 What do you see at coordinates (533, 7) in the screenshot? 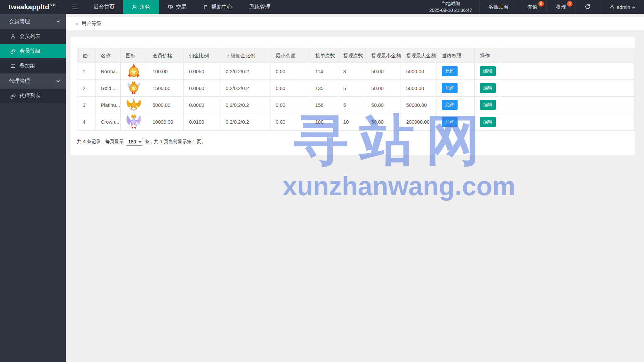
I see `topbar-right: 当地时间 2025-09-10 21:36:47 客服后台 充值 0 提现 0 …` at bounding box center [533, 7].